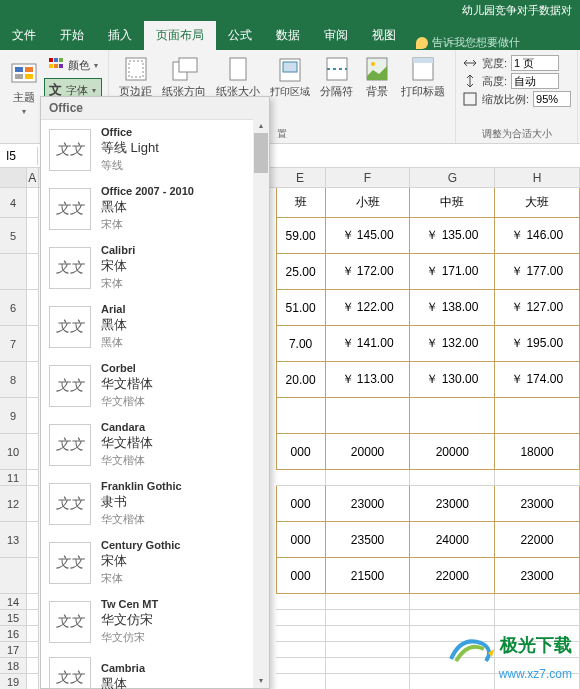  What do you see at coordinates (538, 344) in the screenshot?
I see `cell: ￥ 195.00` at bounding box center [538, 344].